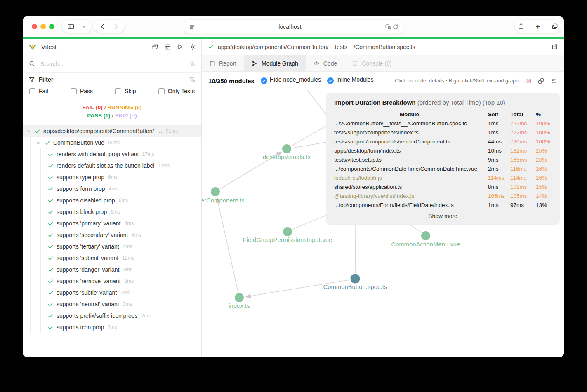  Describe the element at coordinates (521, 26) in the screenshot. I see `share-icon` at that location.